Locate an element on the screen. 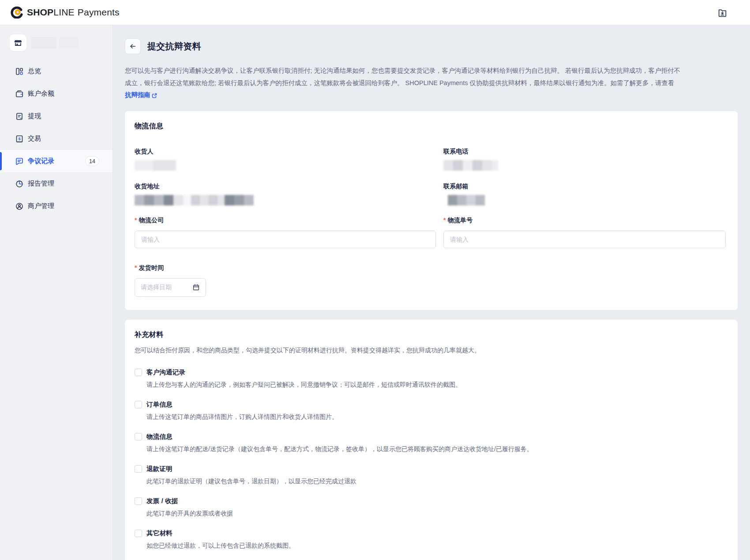 The image size is (750, 560). material-desc: 请上传这笔订单的商品详情图片，订购人详情图片和收货人详情图片。 is located at coordinates (436, 417).